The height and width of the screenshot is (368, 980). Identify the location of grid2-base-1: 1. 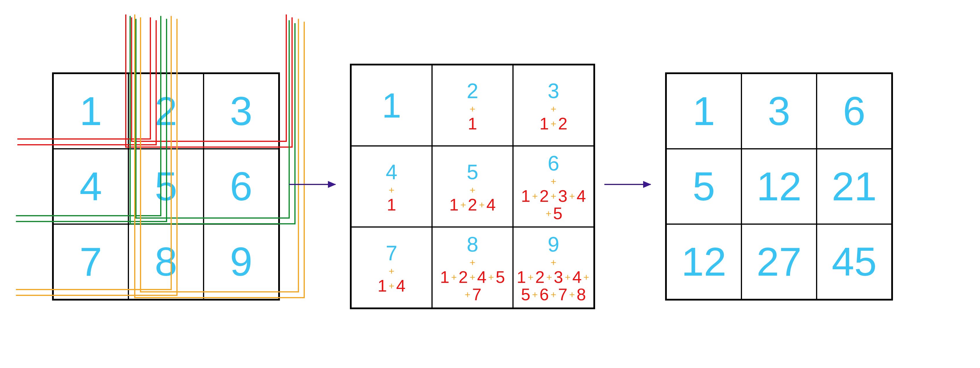
(392, 105).